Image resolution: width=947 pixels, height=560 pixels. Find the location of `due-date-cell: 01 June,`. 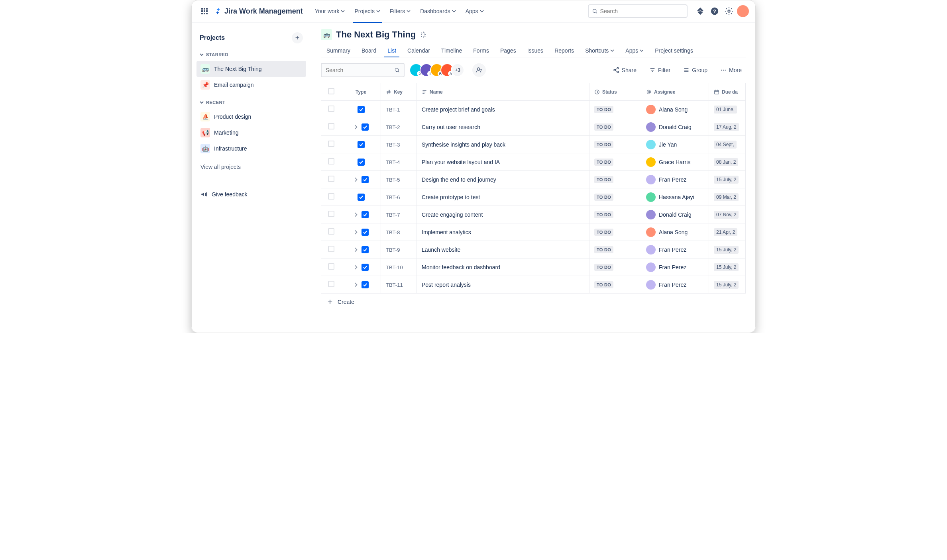

due-date-cell: 01 June, is located at coordinates (727, 110).